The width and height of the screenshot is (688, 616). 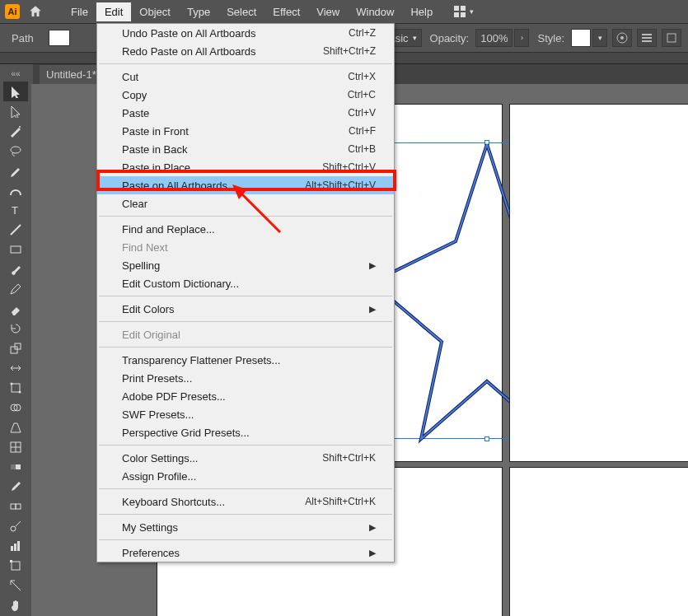 I want to click on menuitem-assign-profile: Assign Profile..., so click(x=246, y=476).